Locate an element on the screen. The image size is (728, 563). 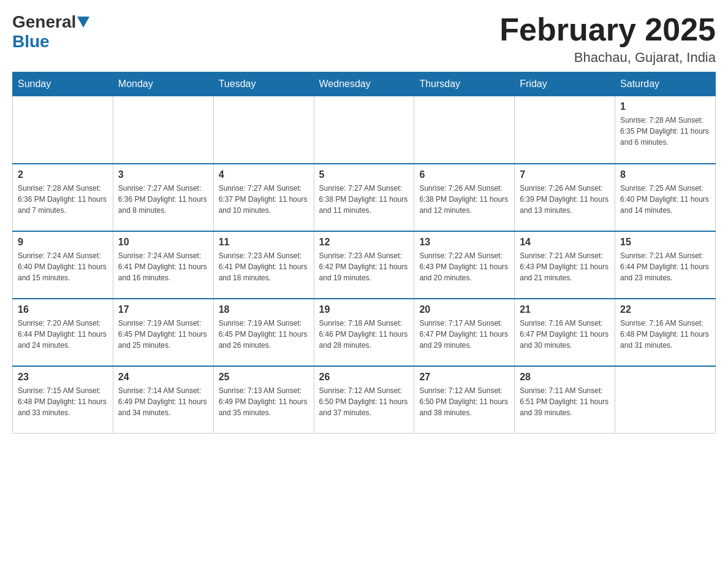
month-title: February 2025 is located at coordinates (608, 29).